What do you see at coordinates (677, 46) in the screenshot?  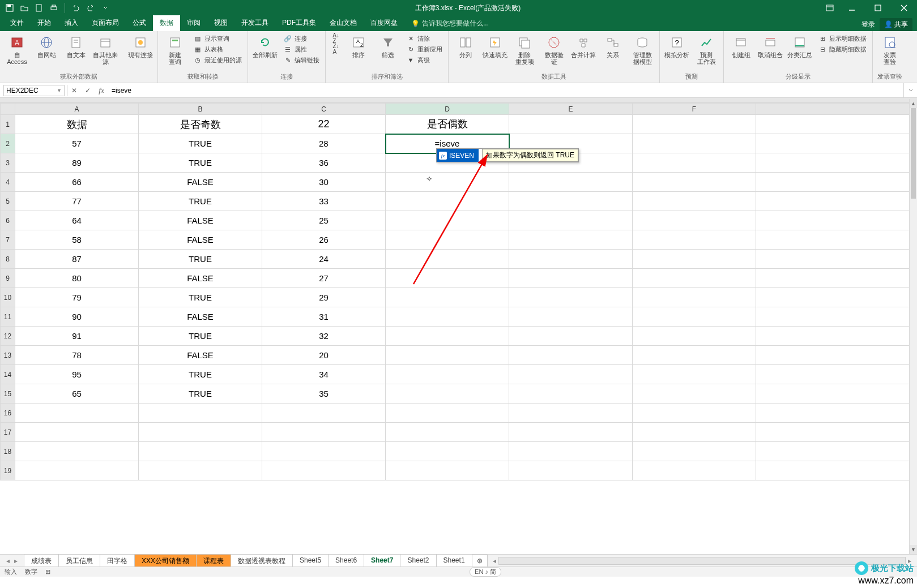 I see `whatif-button: ?模拟分析` at bounding box center [677, 46].